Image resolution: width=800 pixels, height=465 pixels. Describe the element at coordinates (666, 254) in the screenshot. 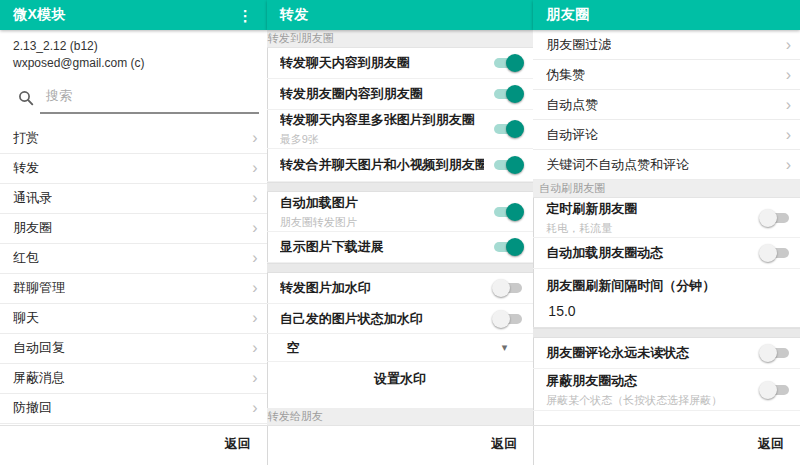

I see `toggle-row-auto-load-moments: 自动加载朋友圈动态` at that location.